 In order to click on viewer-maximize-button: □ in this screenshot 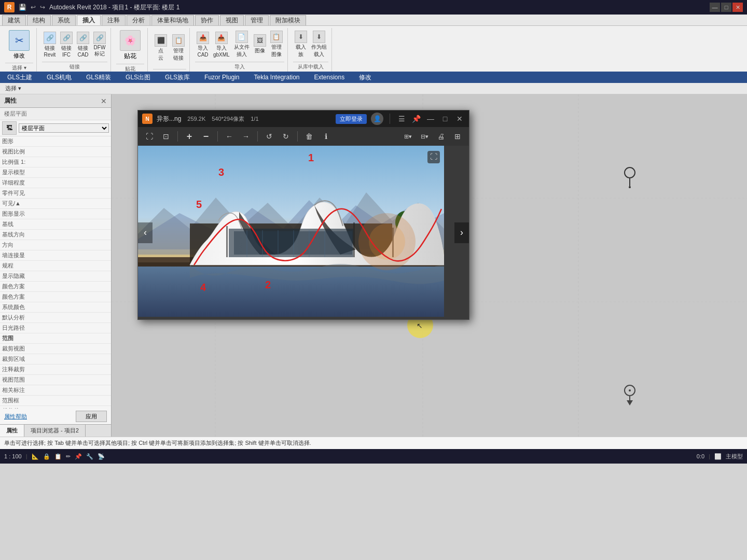, I will do `click(445, 119)`.